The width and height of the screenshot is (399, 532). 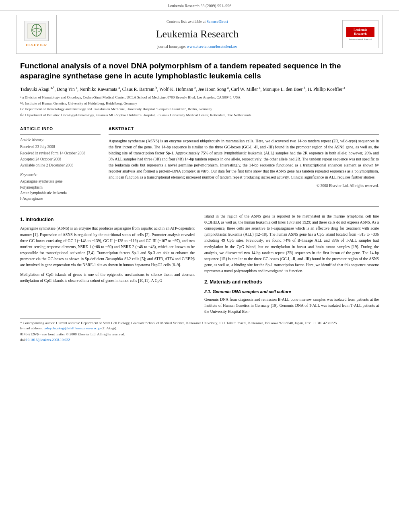 What do you see at coordinates (292, 244) in the screenshot?
I see `right-col-intro-cont: island in the region of the ASNS gene is…` at bounding box center [292, 244].